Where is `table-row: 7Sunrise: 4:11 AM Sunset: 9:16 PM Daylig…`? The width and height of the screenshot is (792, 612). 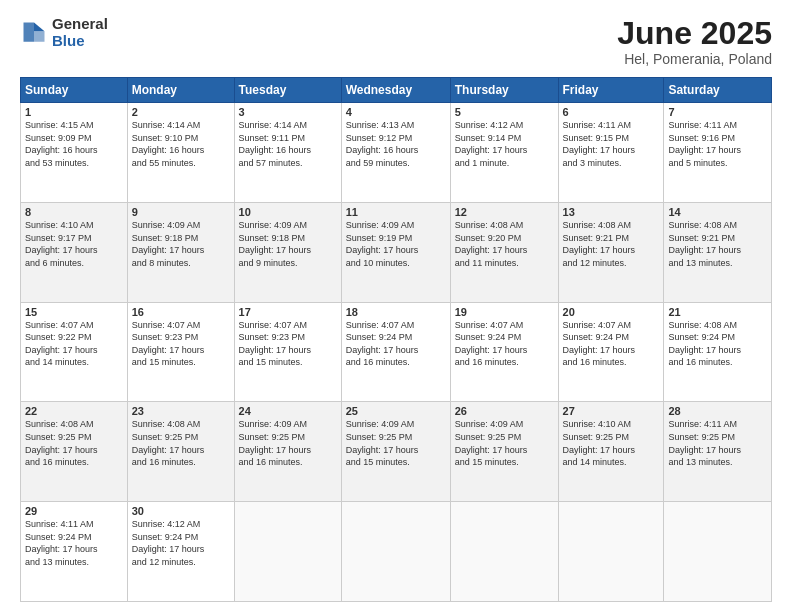 table-row: 7Sunrise: 4:11 AM Sunset: 9:16 PM Daylig… is located at coordinates (718, 153).